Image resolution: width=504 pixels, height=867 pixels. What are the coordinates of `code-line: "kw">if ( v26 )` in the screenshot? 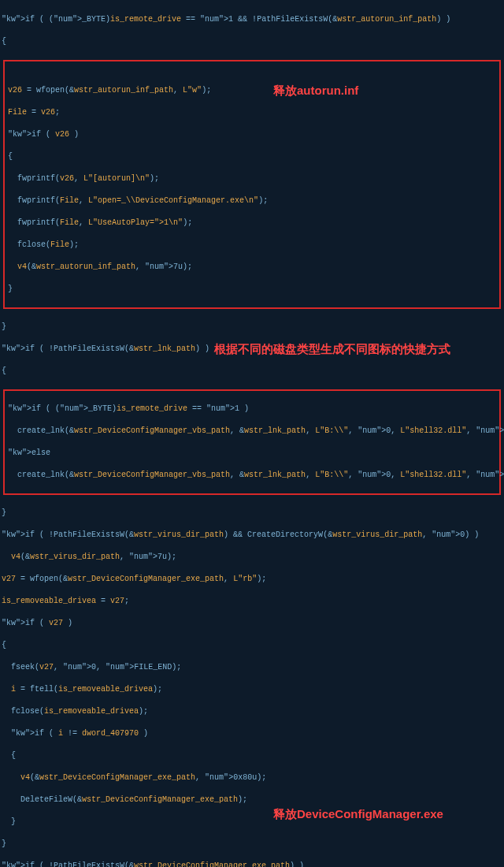 It's located at (43, 134).